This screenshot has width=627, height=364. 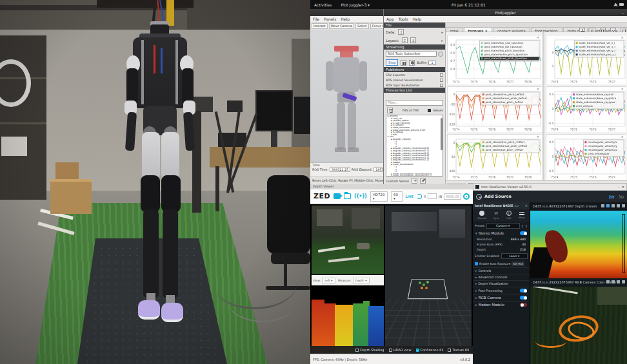 I want to click on preset-select: Custom ▾, so click(x=503, y=225).